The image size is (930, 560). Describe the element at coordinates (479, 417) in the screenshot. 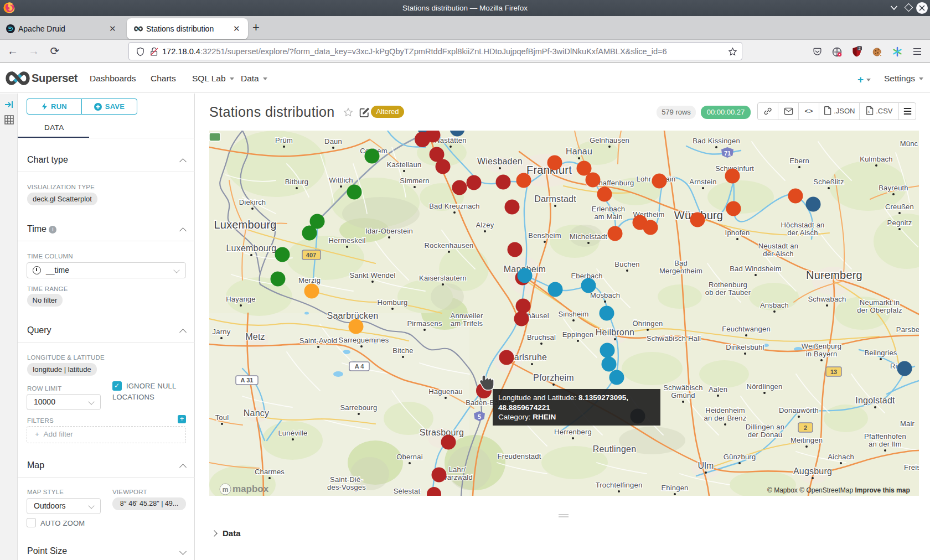

I see `svg-text: 5` at that location.